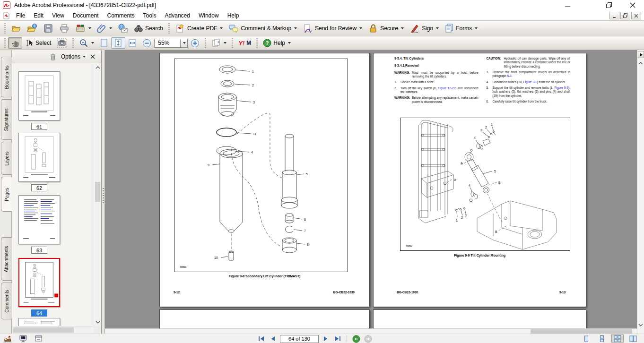 The height and width of the screenshot is (343, 644). Describe the element at coordinates (103, 192) in the screenshot. I see `panel-splitter` at that location.